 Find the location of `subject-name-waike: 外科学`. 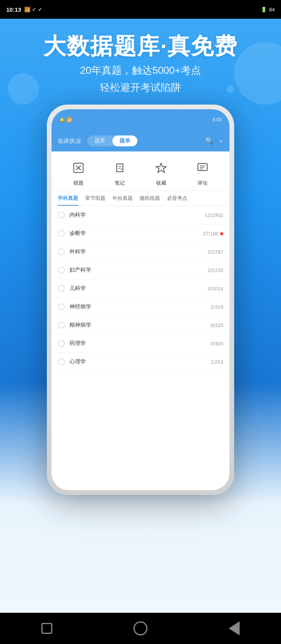

subject-name-waike: 外科学 is located at coordinates (139, 252).